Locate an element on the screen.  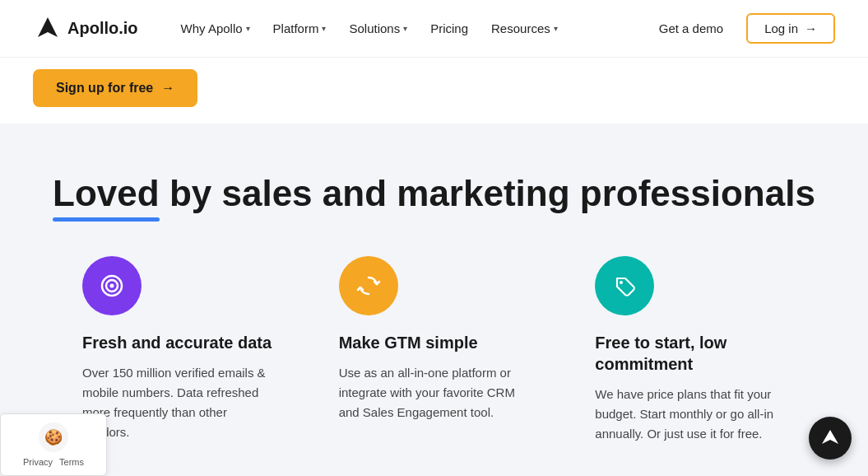
logo-text: Apollo.io is located at coordinates (103, 28).